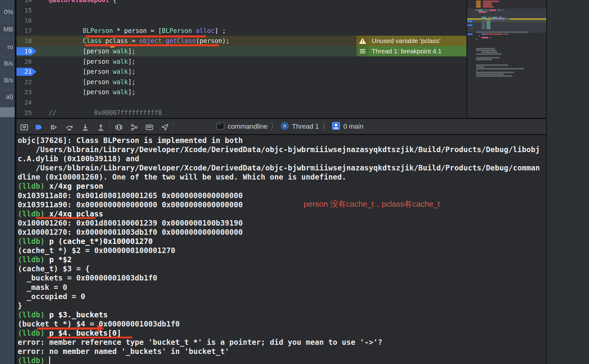 The width and height of the screenshot is (589, 364). I want to click on line-number-gutter: 14, so click(24, 2).